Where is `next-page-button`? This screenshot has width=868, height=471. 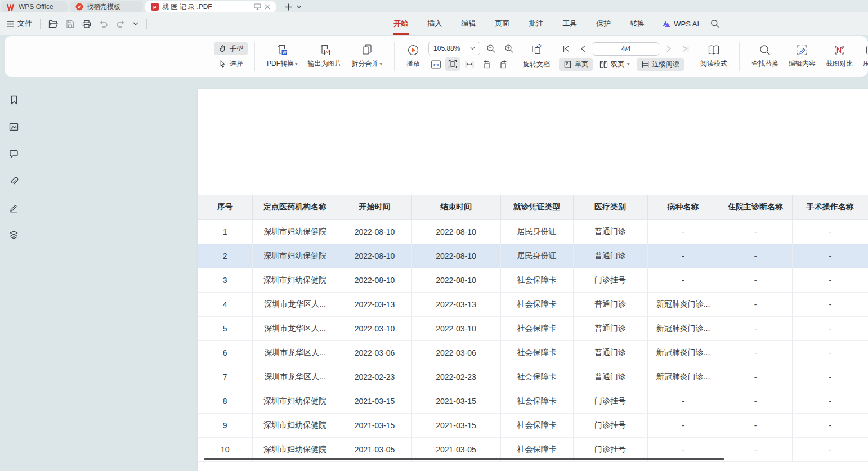
next-page-button is located at coordinates (669, 49).